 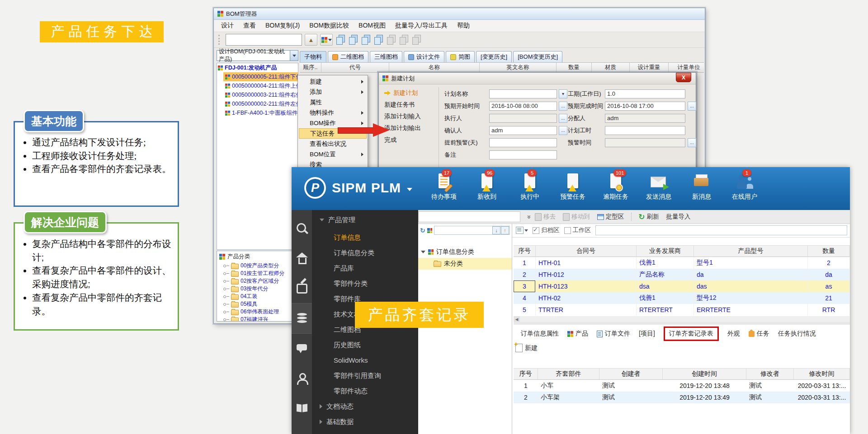 What do you see at coordinates (751, 251) in the screenshot?
I see `orders-column-header: 产品型号` at bounding box center [751, 251].